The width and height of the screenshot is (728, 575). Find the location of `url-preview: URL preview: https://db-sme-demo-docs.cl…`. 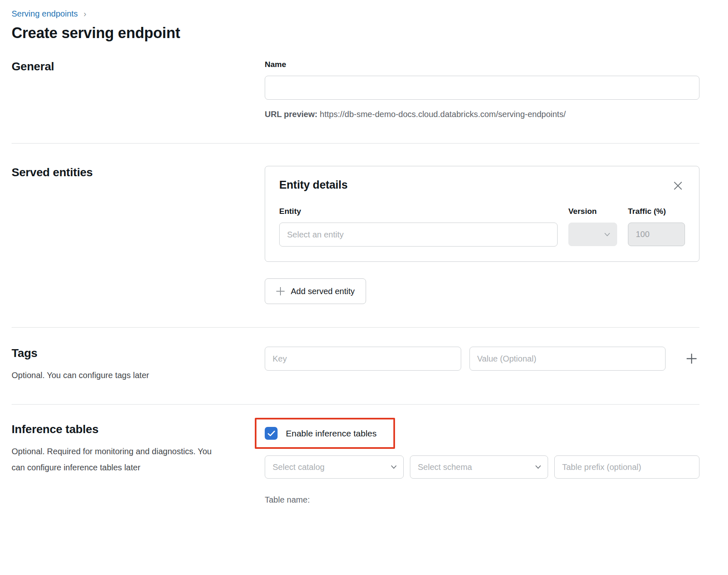

url-preview: URL preview: https://db-sme-demo-docs.cl… is located at coordinates (482, 114).